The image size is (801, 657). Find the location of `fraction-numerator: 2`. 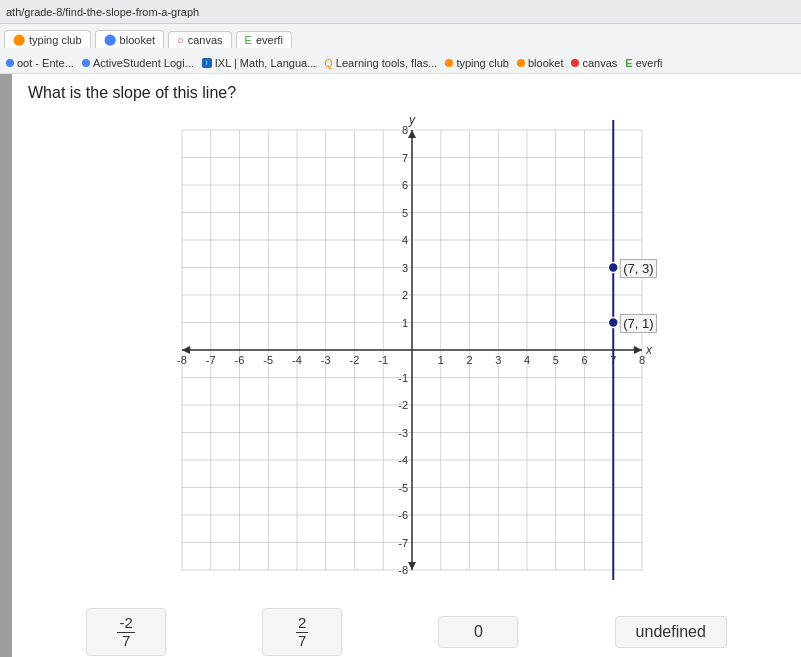

fraction-numerator: 2 is located at coordinates (302, 624).